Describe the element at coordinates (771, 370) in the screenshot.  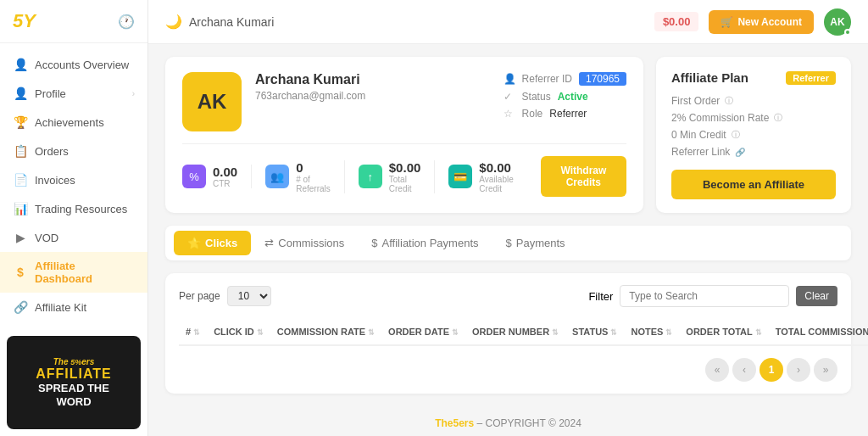
I see `current-page-button: 1` at that location.